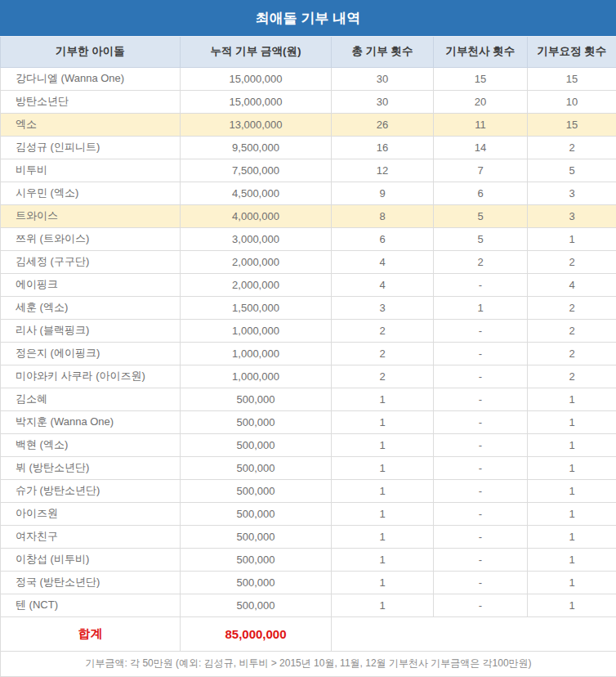 The width and height of the screenshot is (616, 677). I want to click on idol-name-cell: 리사 (블랙핑크), so click(91, 330).